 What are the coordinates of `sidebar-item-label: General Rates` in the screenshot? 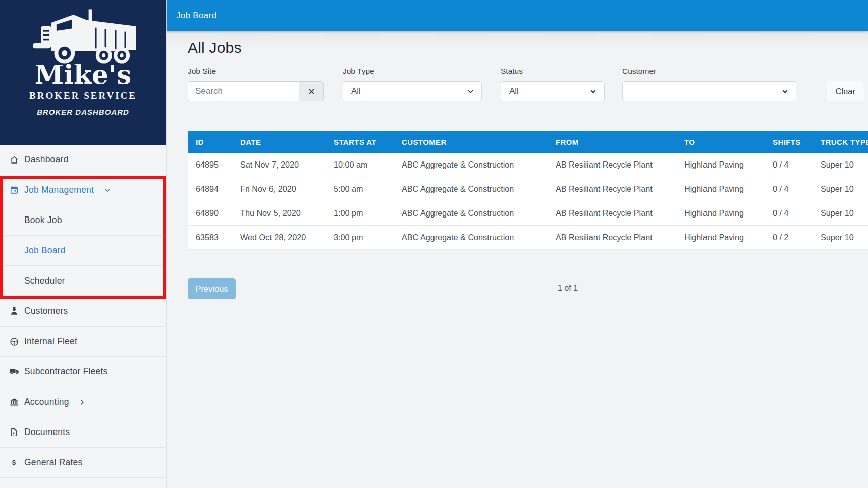 It's located at (53, 462).